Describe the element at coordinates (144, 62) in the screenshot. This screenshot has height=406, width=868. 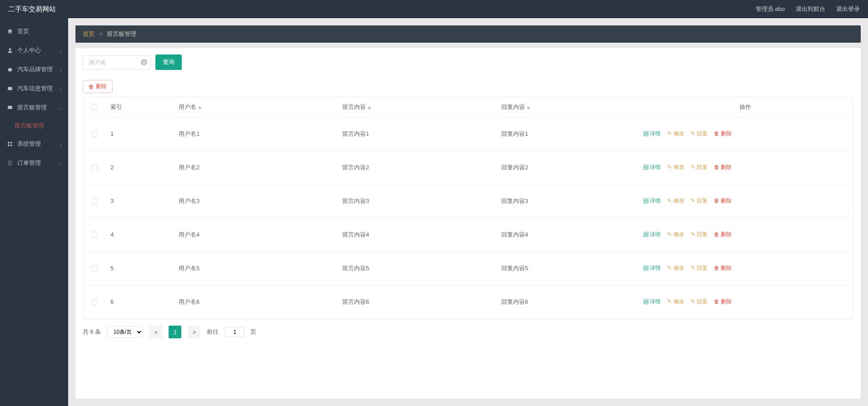
I see `clear-icon: ✕` at that location.